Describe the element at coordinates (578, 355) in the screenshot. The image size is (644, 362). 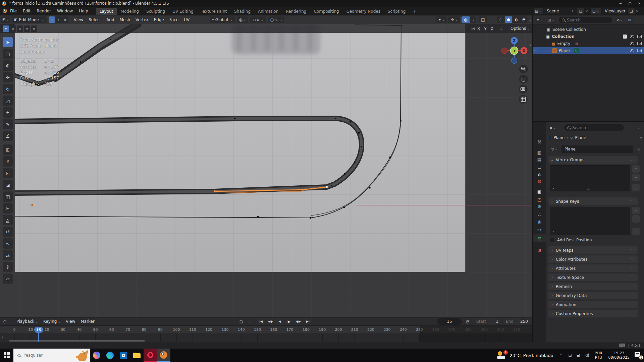
I see `network-icon: ⊟` at that location.